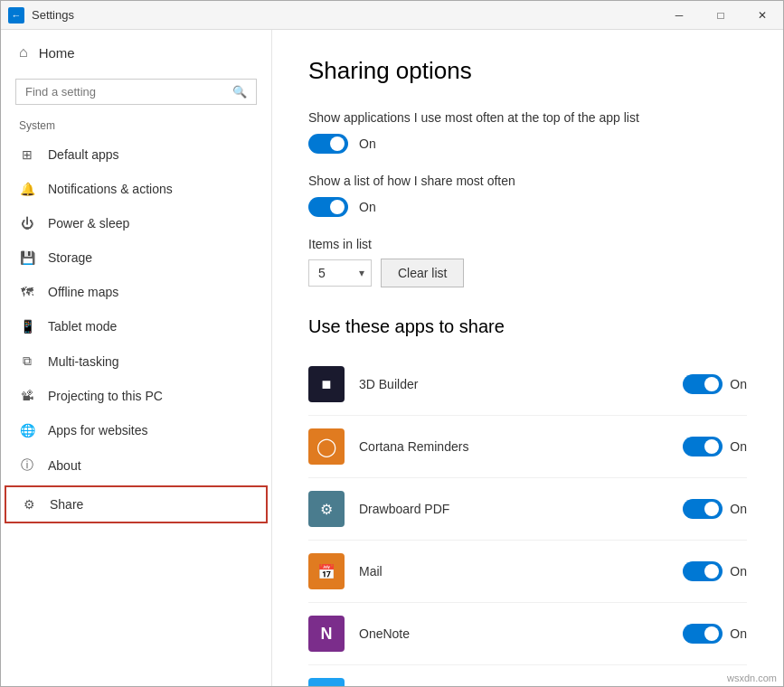 Image resolution: width=784 pixels, height=687 pixels. Describe the element at coordinates (521, 447) in the screenshot. I see `app-name: Cortana Reminders` at that location.